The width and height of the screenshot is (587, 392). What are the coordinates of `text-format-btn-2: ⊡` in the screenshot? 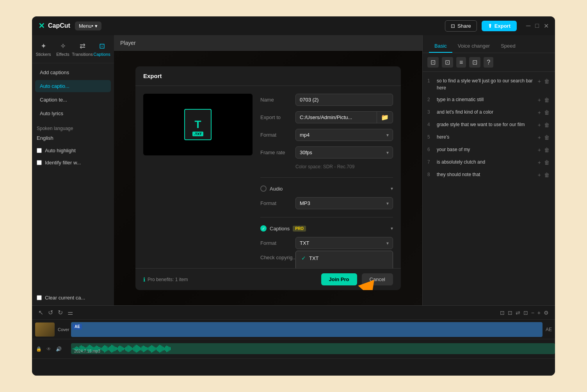 It's located at (447, 62).